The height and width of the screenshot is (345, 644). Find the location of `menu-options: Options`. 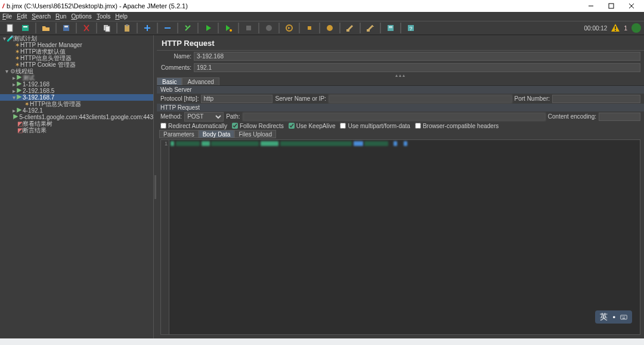

menu-options: Options is located at coordinates (81, 17).